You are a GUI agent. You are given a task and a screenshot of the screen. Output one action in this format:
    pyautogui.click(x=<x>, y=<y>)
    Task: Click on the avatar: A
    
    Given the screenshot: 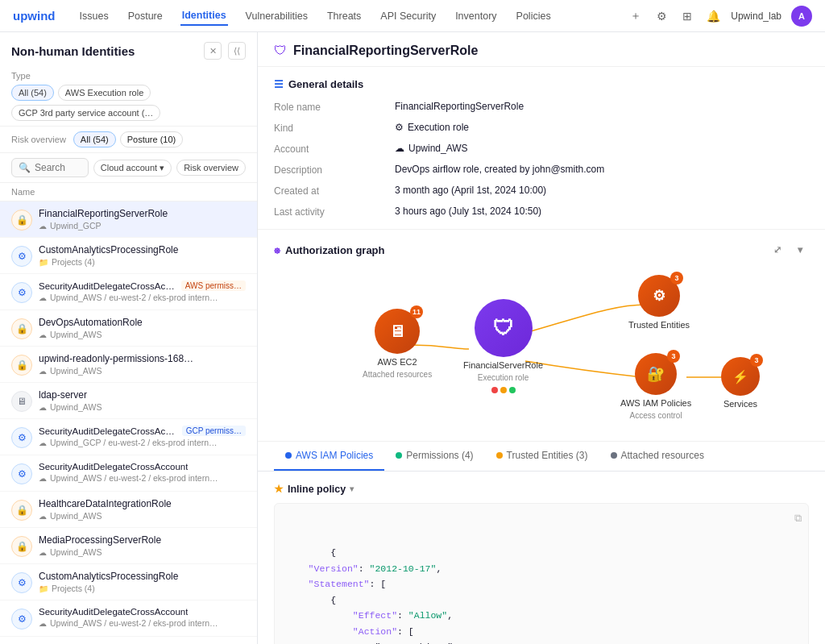 What is the action you would take?
    pyautogui.click(x=802, y=16)
    